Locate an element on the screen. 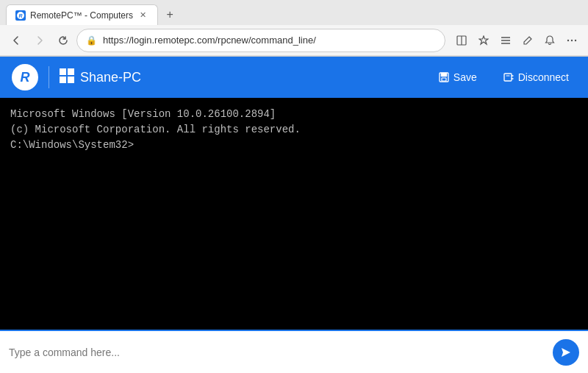 The height and width of the screenshot is (373, 588). forward-button is located at coordinates (40, 40).